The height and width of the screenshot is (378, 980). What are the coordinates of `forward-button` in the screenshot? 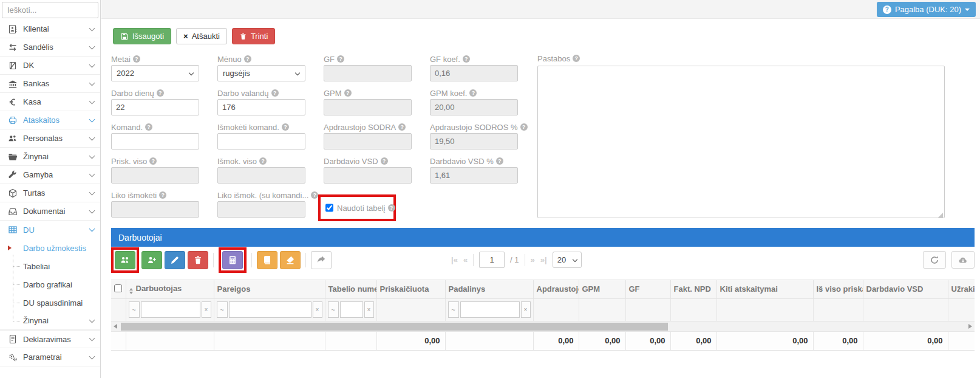 It's located at (321, 260).